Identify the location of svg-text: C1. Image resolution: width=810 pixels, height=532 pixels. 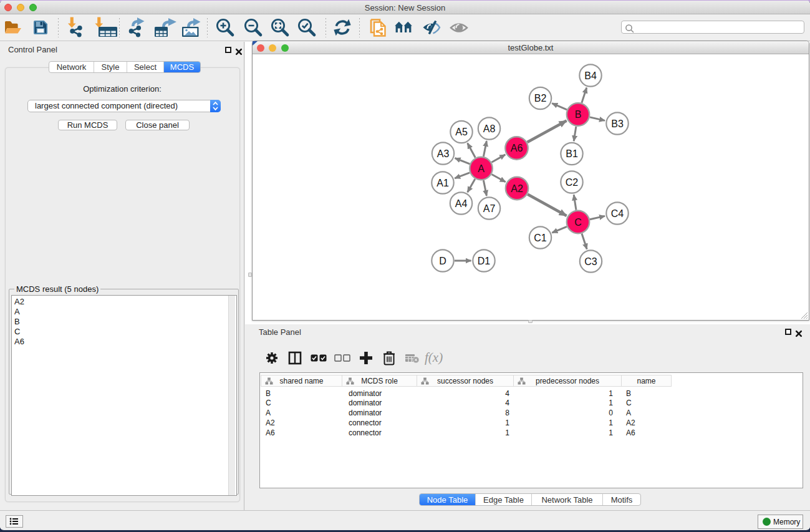
(540, 238).